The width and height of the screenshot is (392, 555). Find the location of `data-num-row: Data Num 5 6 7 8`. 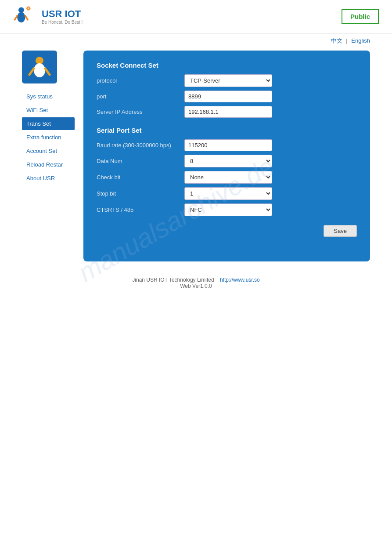

data-num-row: Data Num 5 6 7 8 is located at coordinates (227, 161).